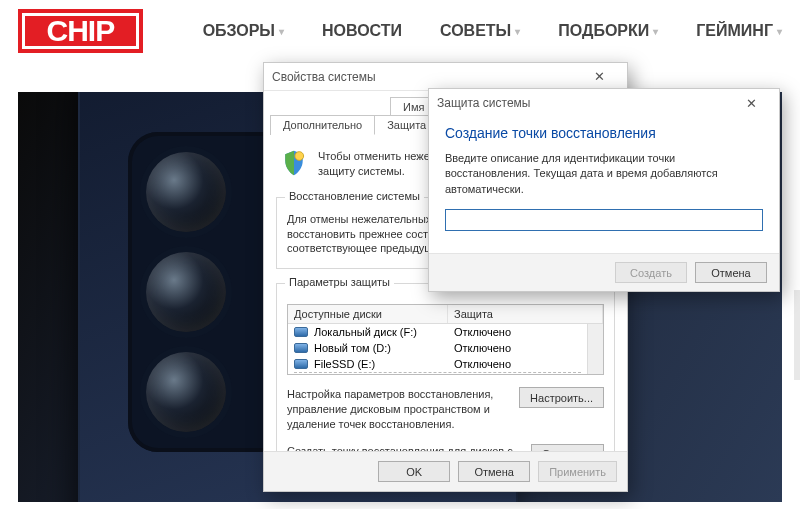  I want to click on restore-point-name-input, so click(604, 220).